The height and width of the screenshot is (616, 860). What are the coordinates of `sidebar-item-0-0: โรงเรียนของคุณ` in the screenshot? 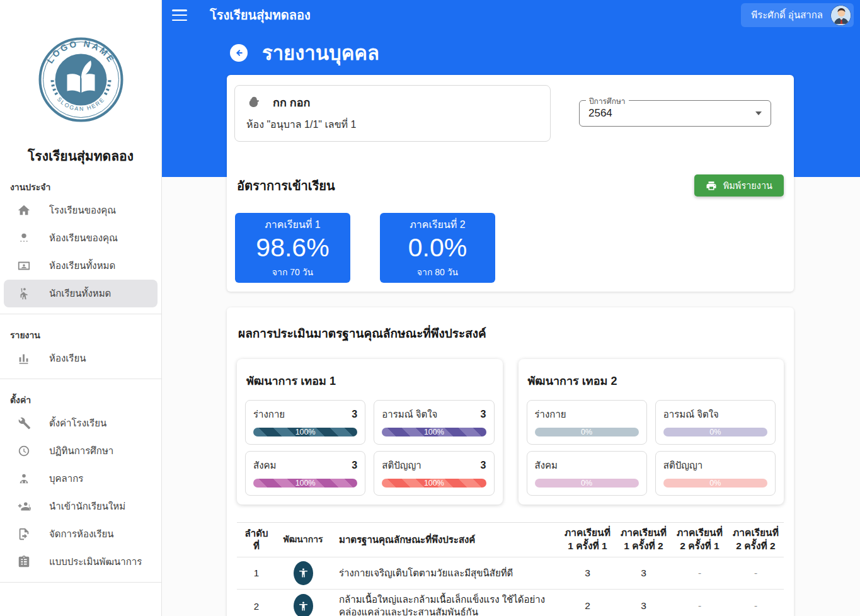 It's located at (81, 210).